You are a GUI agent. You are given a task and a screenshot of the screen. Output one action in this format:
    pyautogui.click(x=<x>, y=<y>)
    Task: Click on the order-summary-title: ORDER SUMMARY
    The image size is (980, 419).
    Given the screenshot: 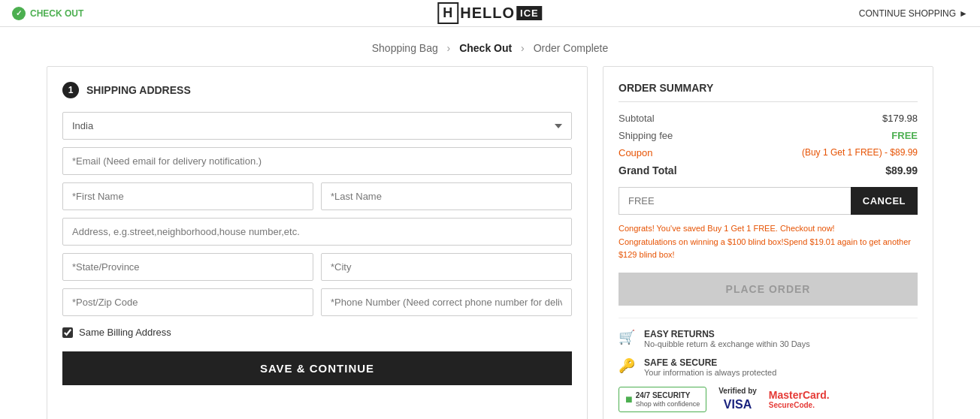 What is the action you would take?
    pyautogui.click(x=768, y=92)
    